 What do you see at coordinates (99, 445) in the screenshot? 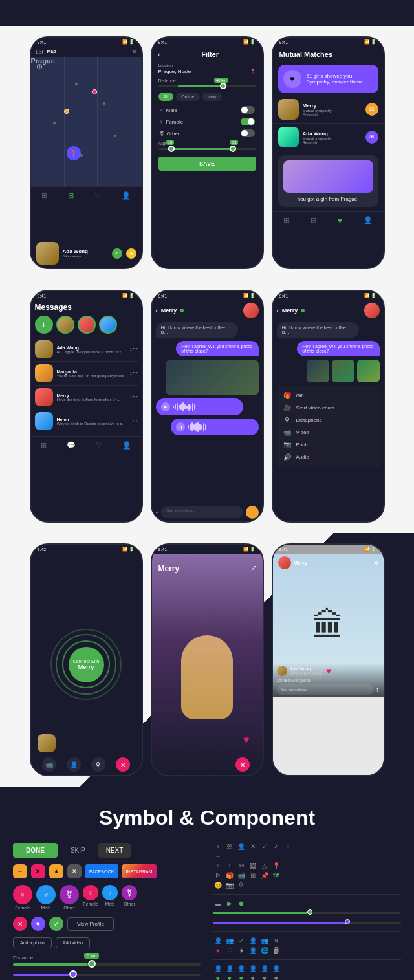
I see `nav-hrt-m: ♡` at bounding box center [99, 445].